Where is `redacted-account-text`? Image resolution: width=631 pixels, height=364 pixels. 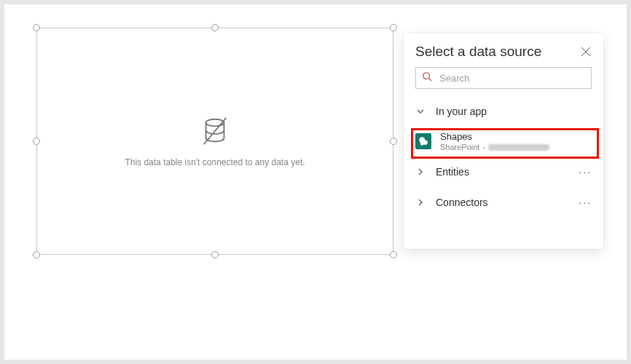 redacted-account-text is located at coordinates (519, 147).